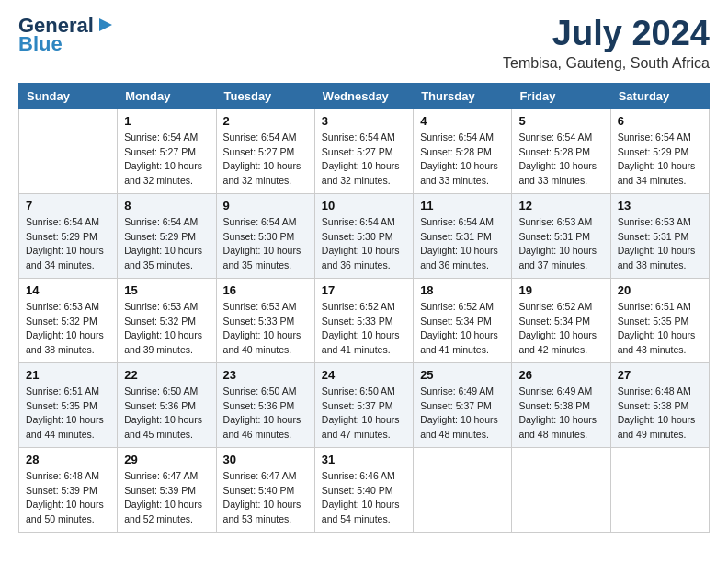 Image resolution: width=728 pixels, height=563 pixels. I want to click on page-header: General Blue July 2024 Tembisa, Gauteng,…, so click(364, 43).